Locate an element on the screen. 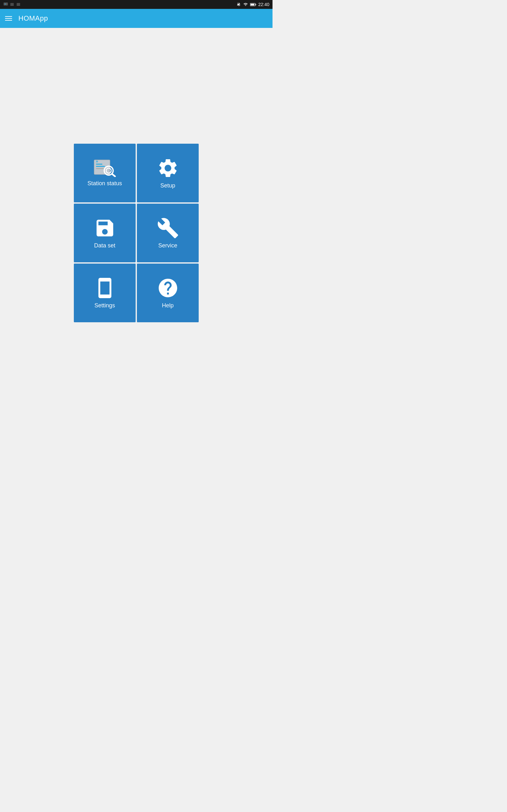 The height and width of the screenshot is (812, 507). tile-settings-label: Settings is located at coordinates (105, 306).